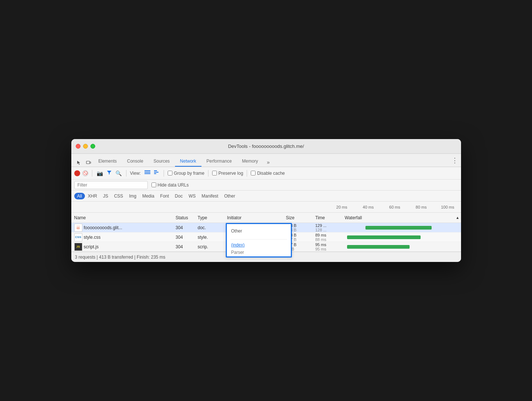  What do you see at coordinates (266, 237) in the screenshot?
I see `table-body: </>fooooooooods.glit...304doc.138 B734 B…` at bounding box center [266, 237].